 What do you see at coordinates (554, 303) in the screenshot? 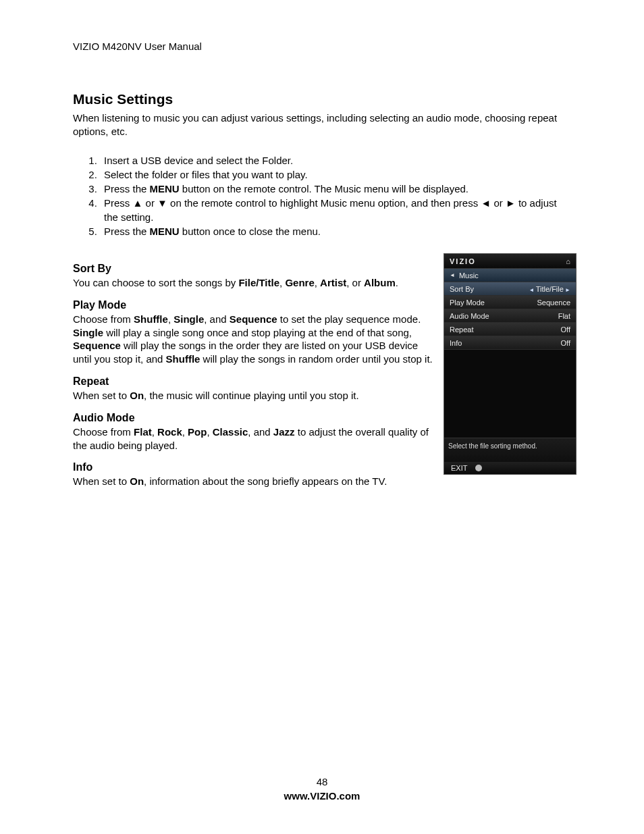
I see `osd-row-value: Sequence` at bounding box center [554, 303].